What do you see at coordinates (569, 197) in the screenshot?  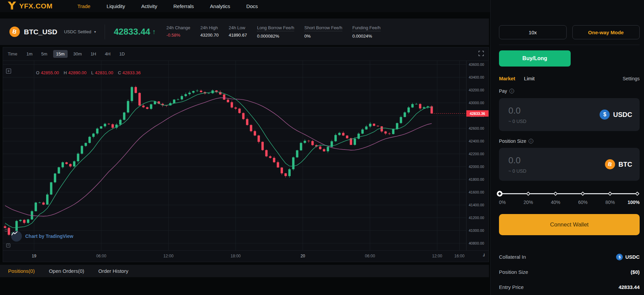 I see `size-slider: 0%20%40%60%80%100%` at bounding box center [569, 197].